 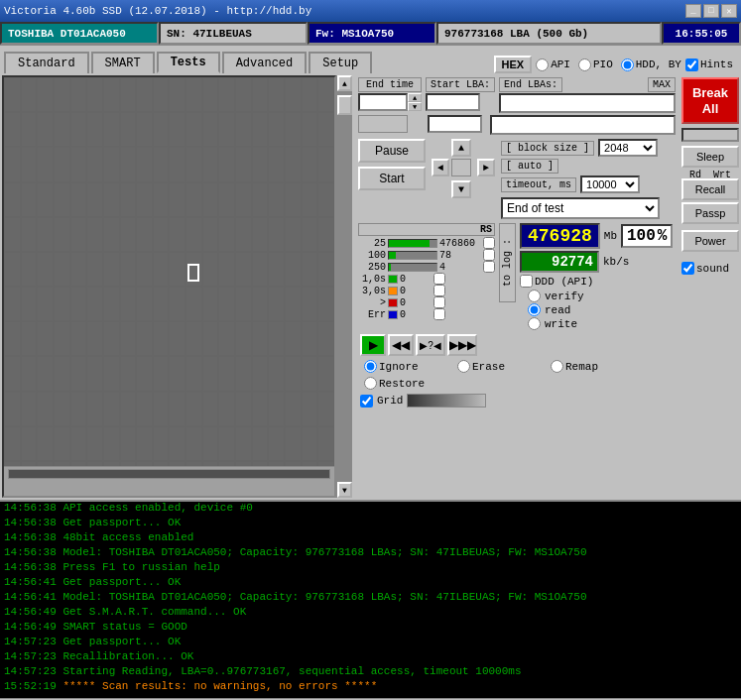 I want to click on rs-check-1s, so click(x=439, y=279).